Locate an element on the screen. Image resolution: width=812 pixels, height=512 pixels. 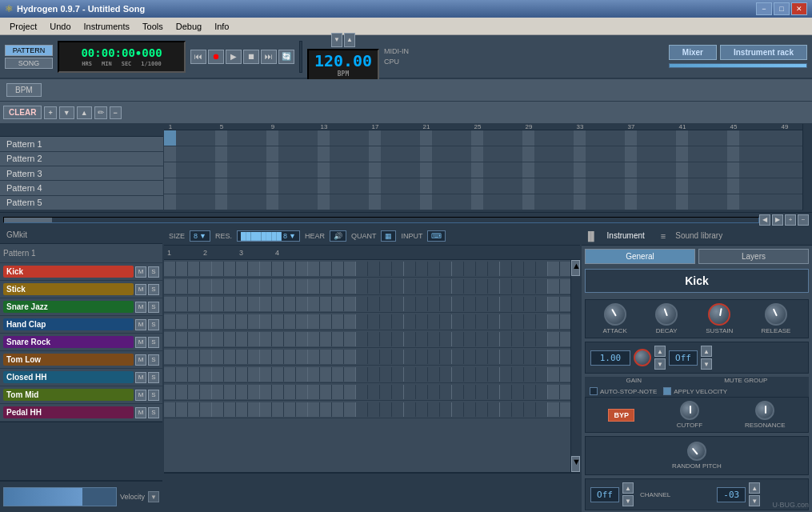
res-dropdown-icon: ▼ is located at coordinates (293, 236).